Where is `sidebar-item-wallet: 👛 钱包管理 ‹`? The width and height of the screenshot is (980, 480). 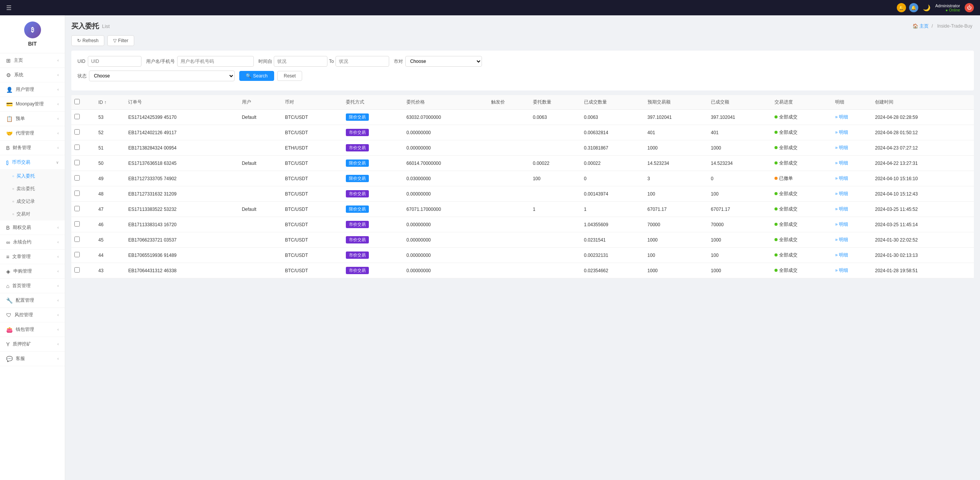
sidebar-item-wallet: 👛 钱包管理 ‹ is located at coordinates (32, 330).